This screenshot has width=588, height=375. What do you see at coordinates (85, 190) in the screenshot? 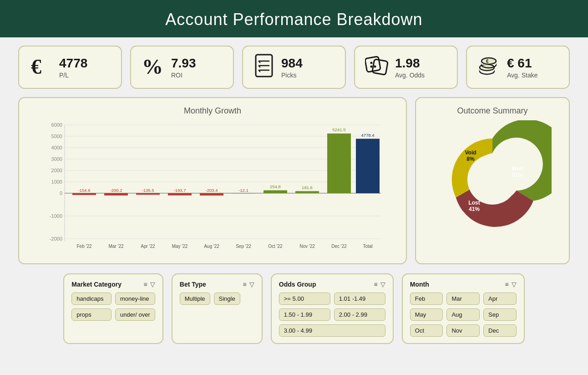
I see `svg-text: -154.6` at bounding box center [85, 190].